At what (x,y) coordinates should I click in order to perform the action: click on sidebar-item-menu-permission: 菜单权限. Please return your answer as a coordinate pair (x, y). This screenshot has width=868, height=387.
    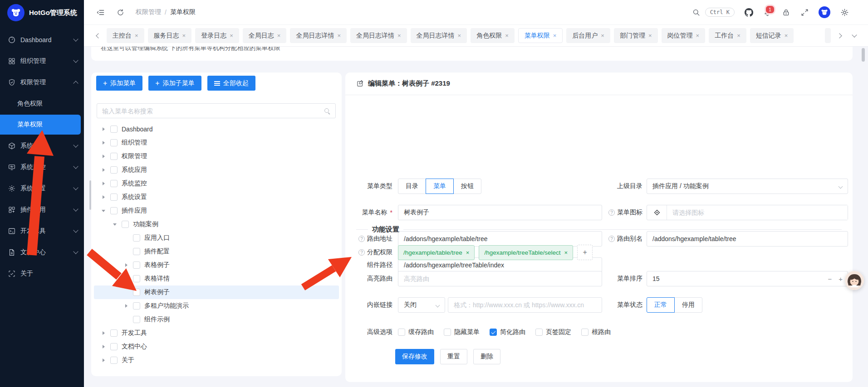
    Looking at the image, I should click on (40, 125).